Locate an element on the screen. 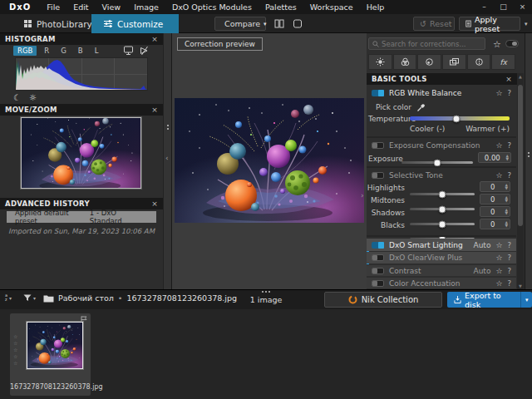 The height and width of the screenshot is (399, 532). color-accentuation-toggle is located at coordinates (377, 283).